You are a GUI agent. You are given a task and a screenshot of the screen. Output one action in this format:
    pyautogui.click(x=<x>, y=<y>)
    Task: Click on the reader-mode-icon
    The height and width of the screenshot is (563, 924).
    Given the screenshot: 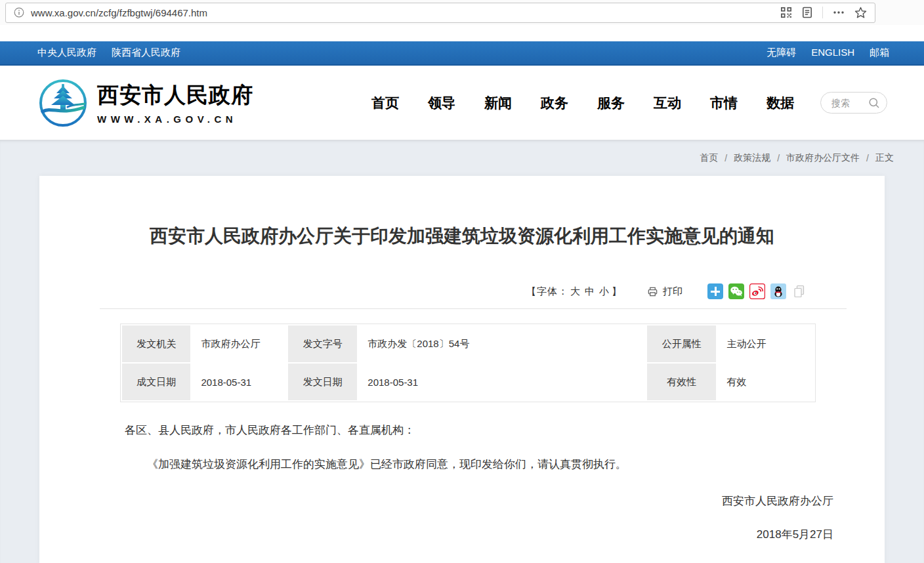 What is the action you would take?
    pyautogui.click(x=807, y=12)
    